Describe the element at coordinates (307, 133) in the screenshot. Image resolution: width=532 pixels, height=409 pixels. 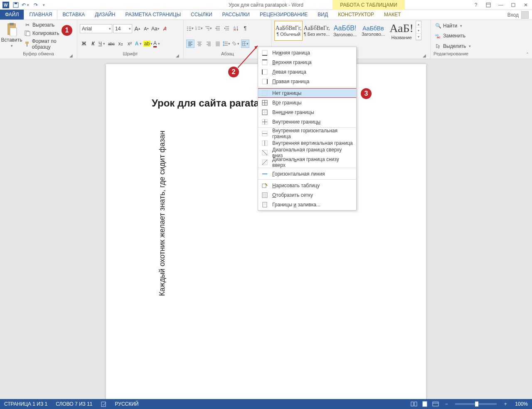
I see `menu-inside-horizontal: Внутренняя горизонтальная граница` at that location.